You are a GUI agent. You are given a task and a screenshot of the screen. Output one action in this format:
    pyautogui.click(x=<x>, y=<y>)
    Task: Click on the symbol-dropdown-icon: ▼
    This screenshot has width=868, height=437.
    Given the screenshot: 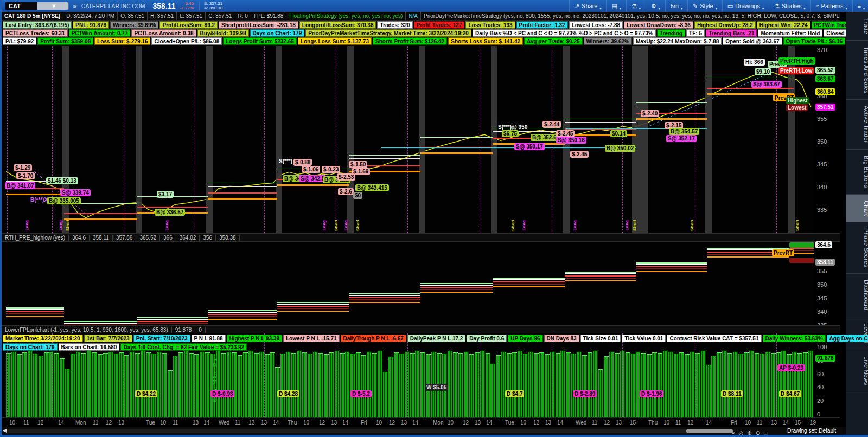 What is the action you would take?
    pyautogui.click(x=53, y=6)
    